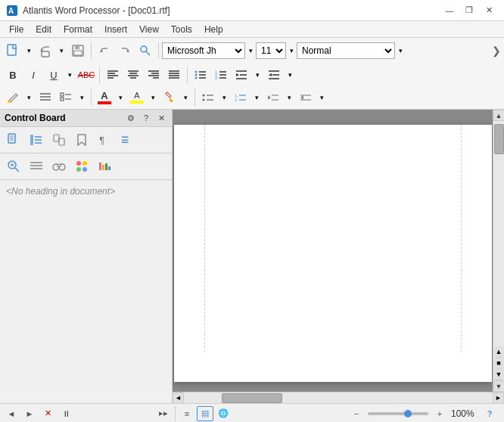 The height and width of the screenshot is (422, 504). I want to click on horizontal-scrollbar: ◄ ►, so click(338, 398).